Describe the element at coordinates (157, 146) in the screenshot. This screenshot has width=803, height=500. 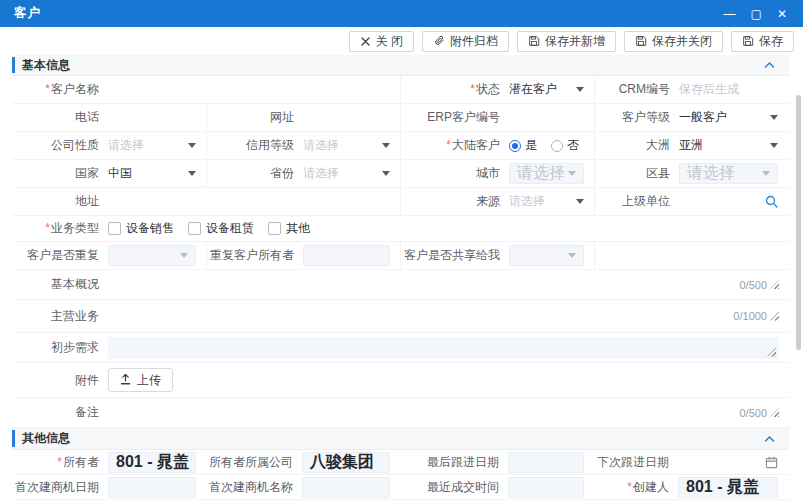
I see `company-nature-select: 请选择` at that location.